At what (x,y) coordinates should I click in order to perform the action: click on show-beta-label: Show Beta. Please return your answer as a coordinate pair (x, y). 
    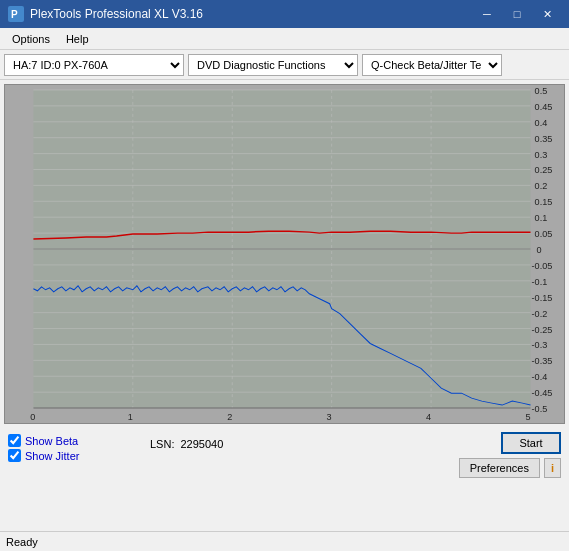
    Looking at the image, I should click on (52, 441).